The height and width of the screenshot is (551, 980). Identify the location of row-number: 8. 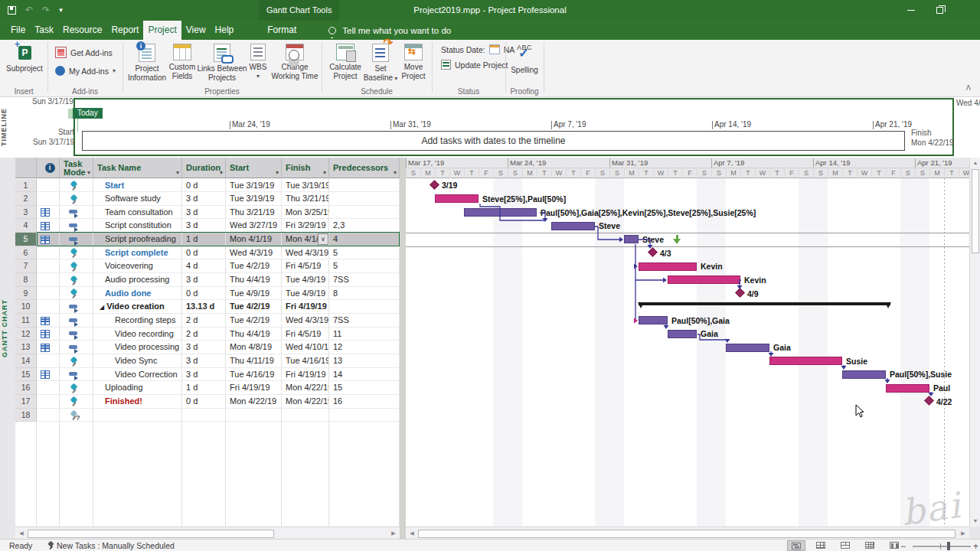
(26, 280).